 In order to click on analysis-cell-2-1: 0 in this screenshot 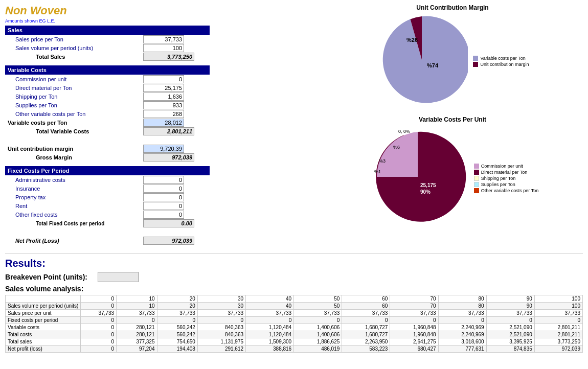, I will do `click(137, 320)`.